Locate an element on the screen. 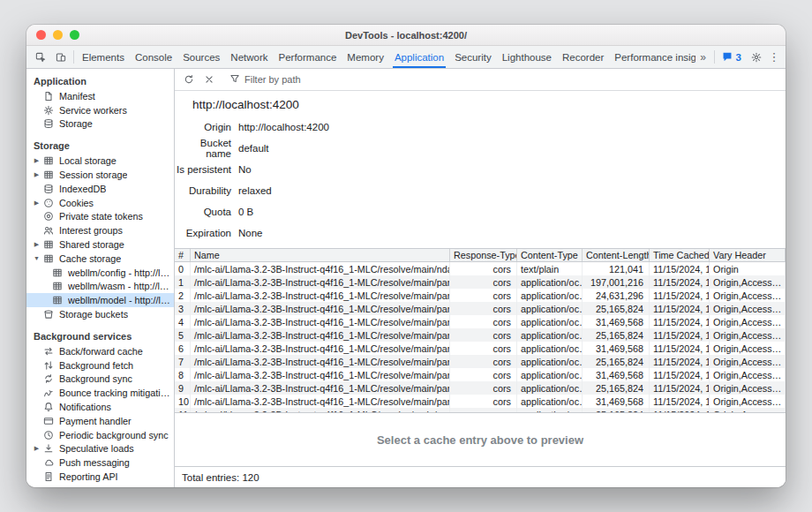  sidebar-item-interest-groups: Interest groups is located at coordinates (101, 230).